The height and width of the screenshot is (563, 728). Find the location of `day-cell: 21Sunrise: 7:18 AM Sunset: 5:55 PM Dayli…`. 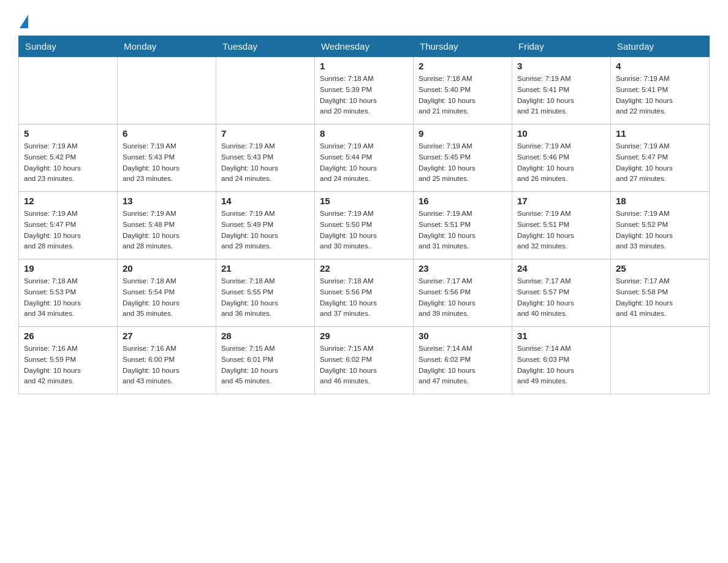

day-cell: 21Sunrise: 7:18 AM Sunset: 5:55 PM Dayli… is located at coordinates (266, 293).